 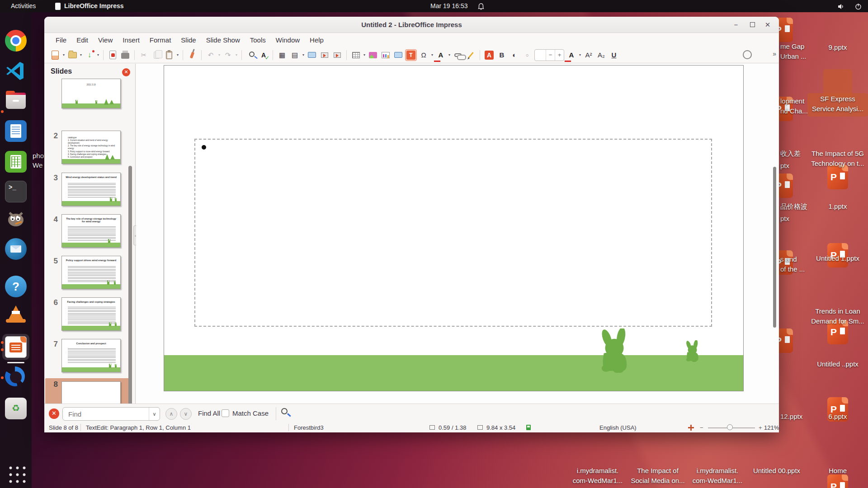 What do you see at coordinates (837, 417) in the screenshot?
I see `file-label: 6.pptx` at bounding box center [837, 417].